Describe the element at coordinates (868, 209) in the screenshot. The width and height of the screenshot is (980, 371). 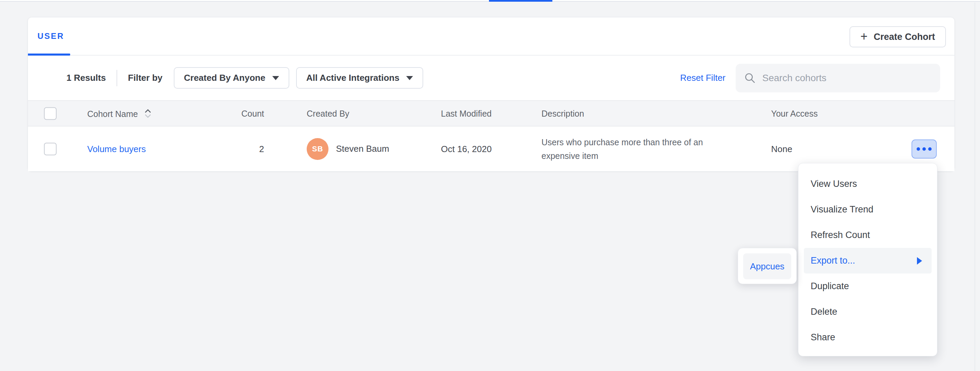
I see `menu-item-visualize-trend: Visualize Trend` at that location.